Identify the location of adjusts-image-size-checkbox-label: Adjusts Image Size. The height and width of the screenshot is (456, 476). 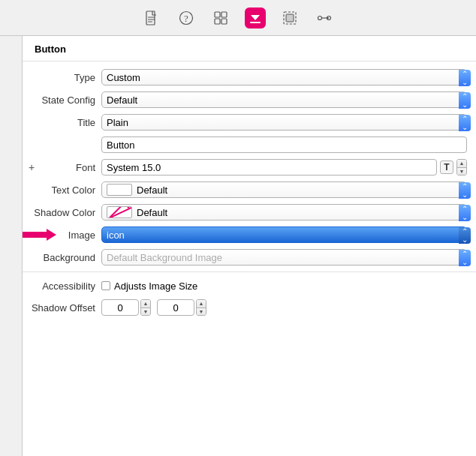
(149, 286).